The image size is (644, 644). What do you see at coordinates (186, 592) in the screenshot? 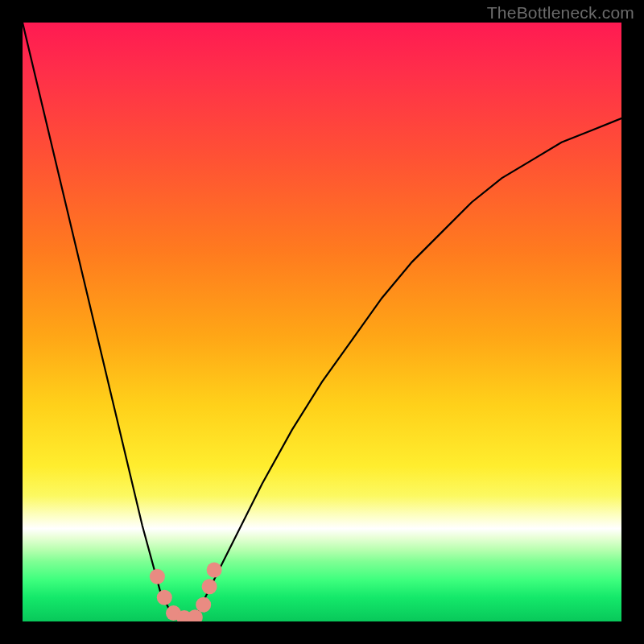
I see `curve-markers` at bounding box center [186, 592].